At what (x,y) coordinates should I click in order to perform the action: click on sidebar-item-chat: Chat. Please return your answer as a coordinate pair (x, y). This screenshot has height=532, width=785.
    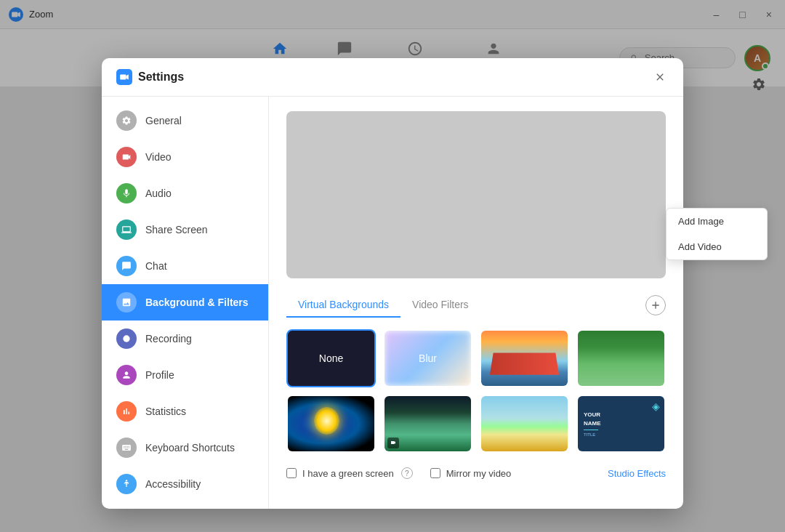
    Looking at the image, I should click on (185, 266).